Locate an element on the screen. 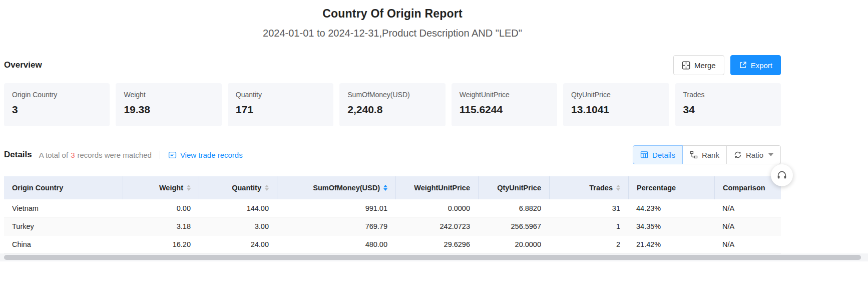 This screenshot has height=293, width=868. toggle-details: Details is located at coordinates (658, 155).